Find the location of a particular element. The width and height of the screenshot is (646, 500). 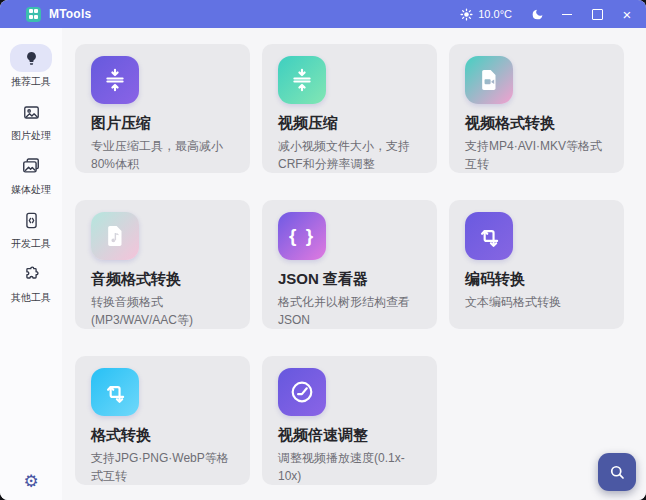

maximize-icon is located at coordinates (598, 14).